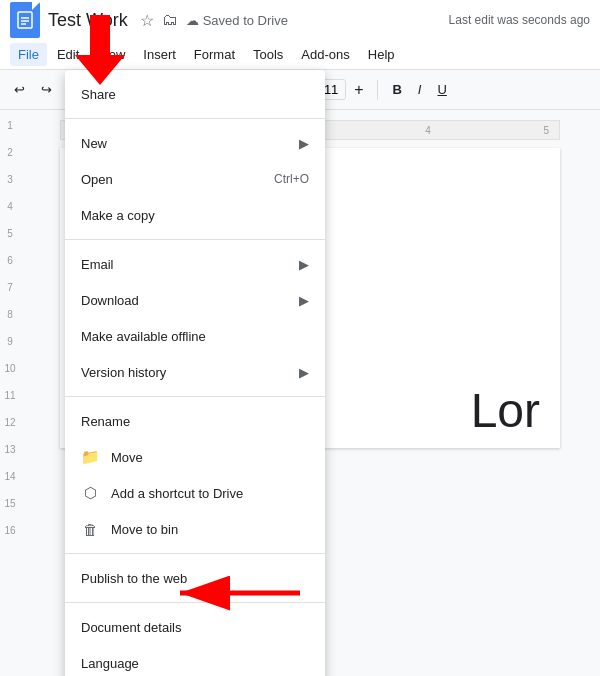 The width and height of the screenshot is (600, 676). Describe the element at coordinates (46, 90) in the screenshot. I see `redo-button: ↪` at that location.